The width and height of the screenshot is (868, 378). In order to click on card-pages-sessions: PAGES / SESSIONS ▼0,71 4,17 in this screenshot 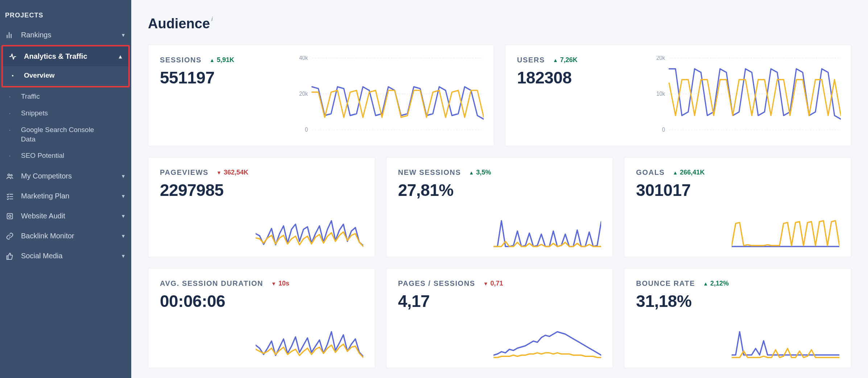, I will do `click(500, 318)`.